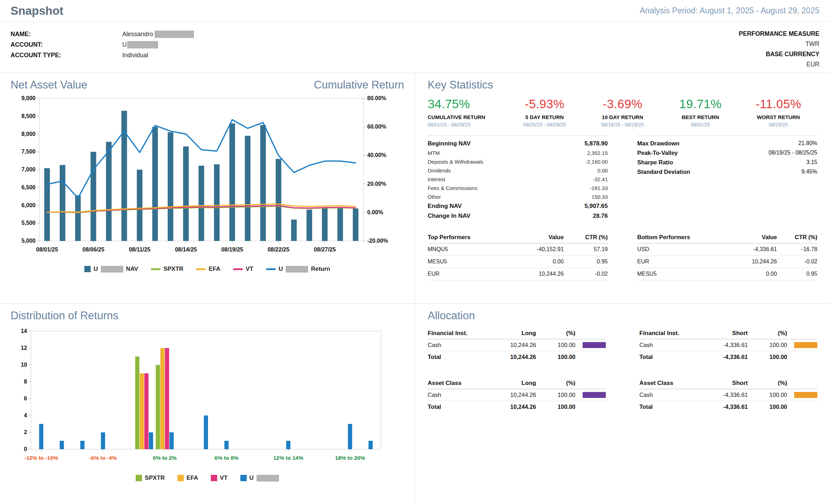 This screenshot has height=504, width=830. What do you see at coordinates (545, 125) in the screenshot?
I see `stat-period: 08/25/25 - 08/29/25` at bounding box center [545, 125].